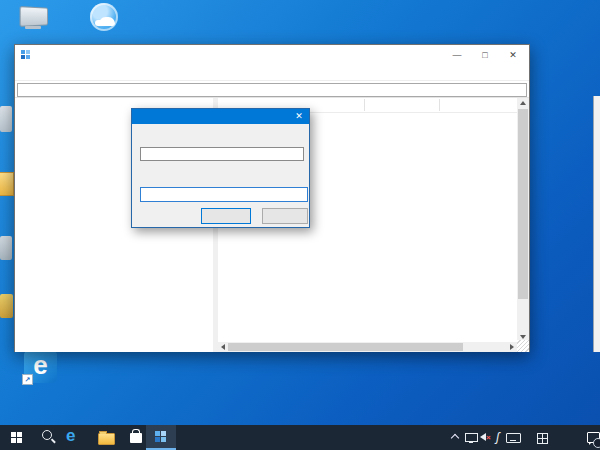 This screenshot has width=600, height=450. I want to click on mute-x-icon: ×, so click(488, 438).